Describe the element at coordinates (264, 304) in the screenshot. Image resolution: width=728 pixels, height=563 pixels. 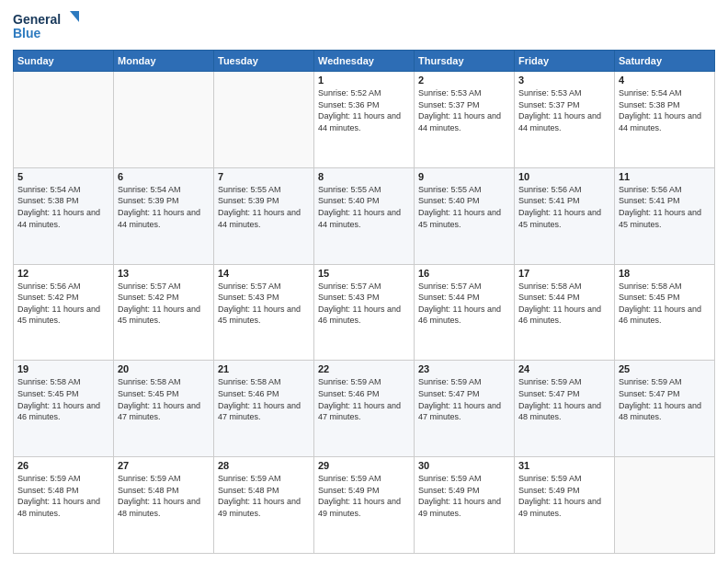
I see `day-info: Sunrise: 5:57 AM Sunset: 5:43 PM Dayligh…` at that location.